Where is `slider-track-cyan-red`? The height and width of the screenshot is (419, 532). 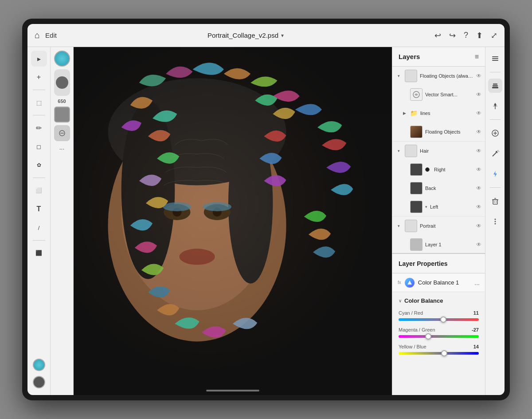 slider-track-cyan-red is located at coordinates (439, 320).